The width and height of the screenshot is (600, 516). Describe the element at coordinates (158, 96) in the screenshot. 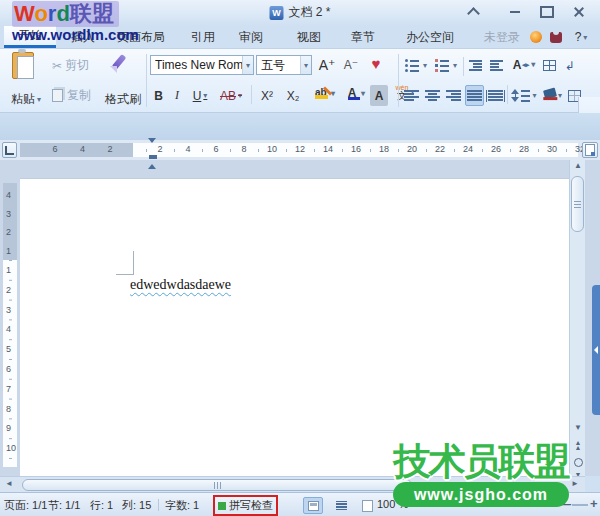

I see `bold-button: B` at that location.